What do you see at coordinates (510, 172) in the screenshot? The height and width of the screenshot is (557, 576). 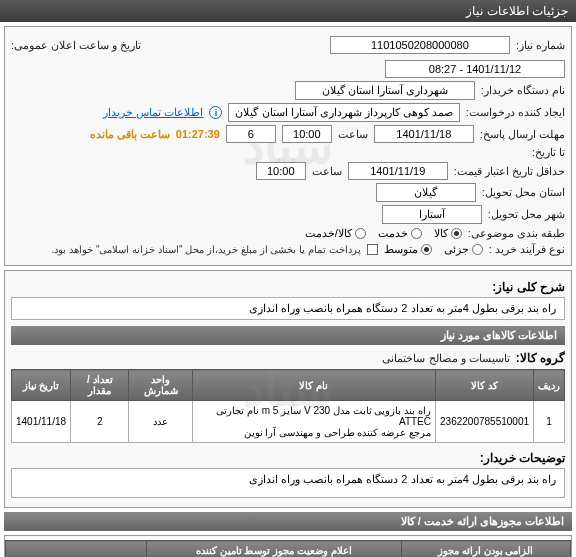 I see `validity-label: حداقل تاریخ اعتبار قیمت:` at bounding box center [510, 172].